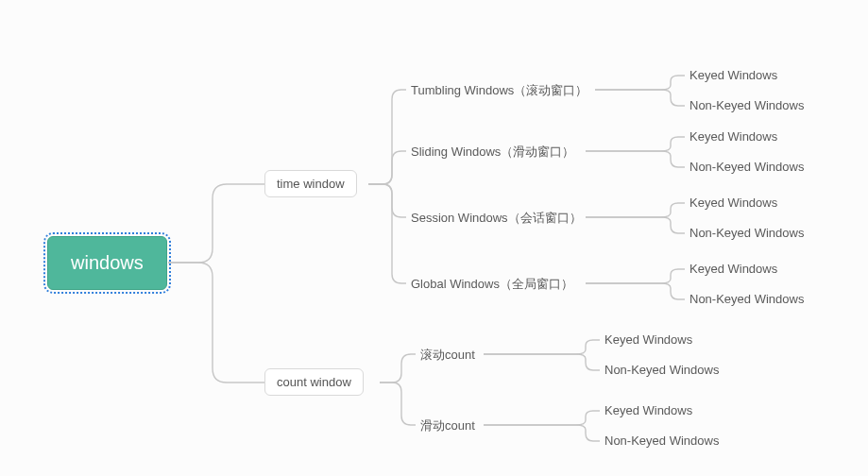  I want to click on root-label: windows, so click(108, 263).